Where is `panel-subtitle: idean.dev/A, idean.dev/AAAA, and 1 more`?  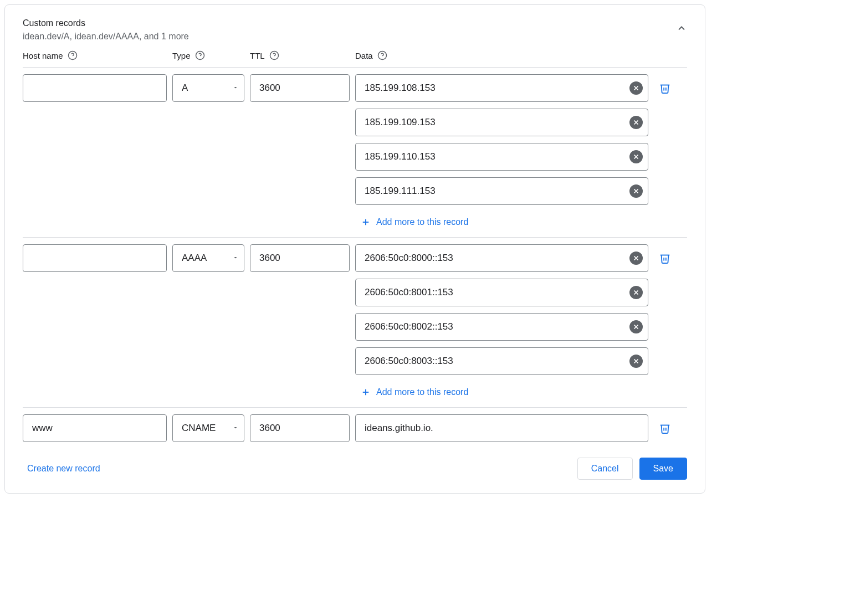
panel-subtitle: idean.dev/A, idean.dev/AAAA, and 1 more is located at coordinates (106, 37).